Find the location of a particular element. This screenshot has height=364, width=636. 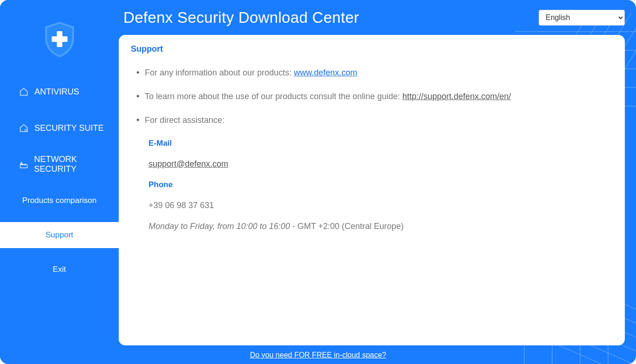

phone-heading: Phone is located at coordinates (381, 185).